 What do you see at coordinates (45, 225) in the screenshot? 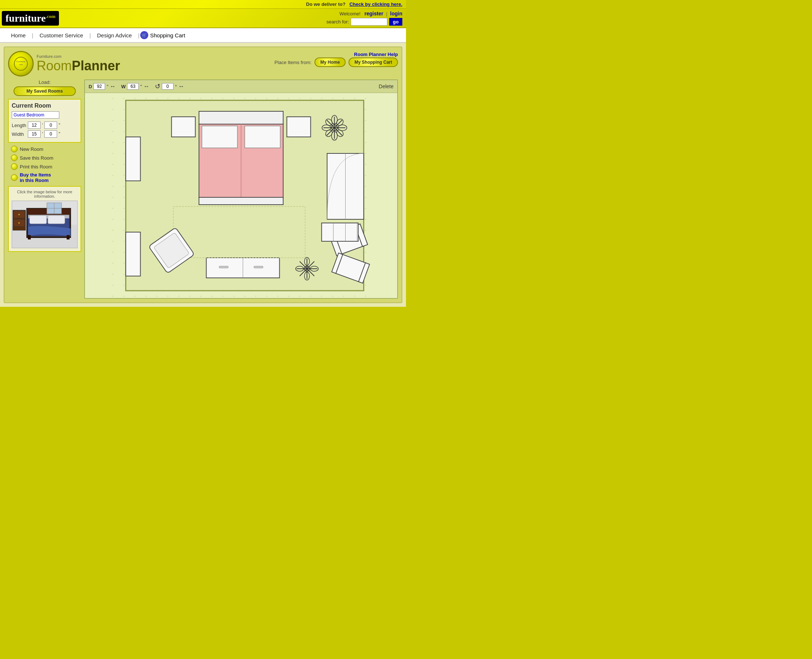
I see `preview-image` at bounding box center [45, 225].